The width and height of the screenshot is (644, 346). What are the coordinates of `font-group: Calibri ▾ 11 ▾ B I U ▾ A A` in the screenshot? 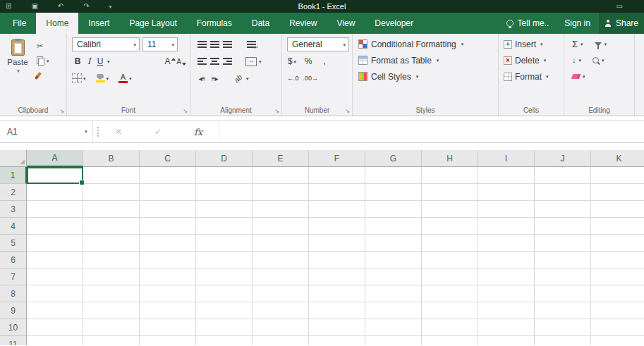 It's located at (128, 75).